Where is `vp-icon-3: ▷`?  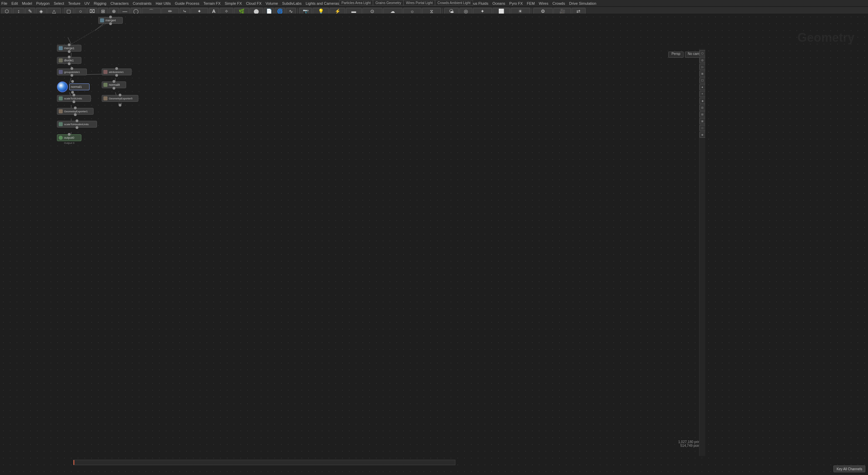 vp-icon-3: ▷ is located at coordinates (703, 67).